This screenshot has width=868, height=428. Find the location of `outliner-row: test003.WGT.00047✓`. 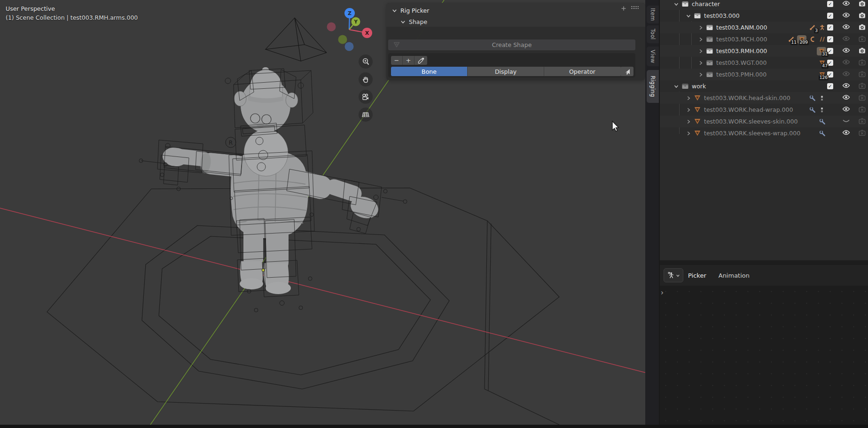

outliner-row: test003.WGT.00047✓ is located at coordinates (764, 63).